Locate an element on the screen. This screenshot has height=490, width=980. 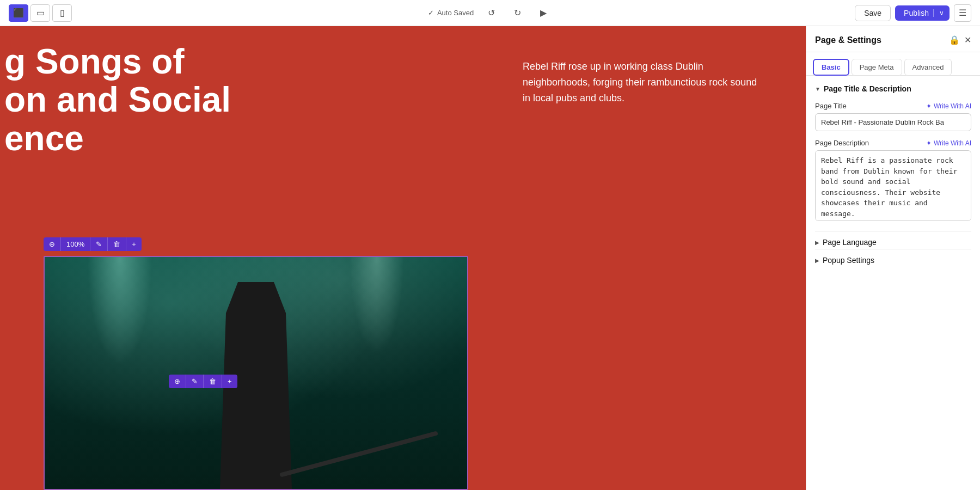
hero-line-2: on and Social is located at coordinates (118, 100).